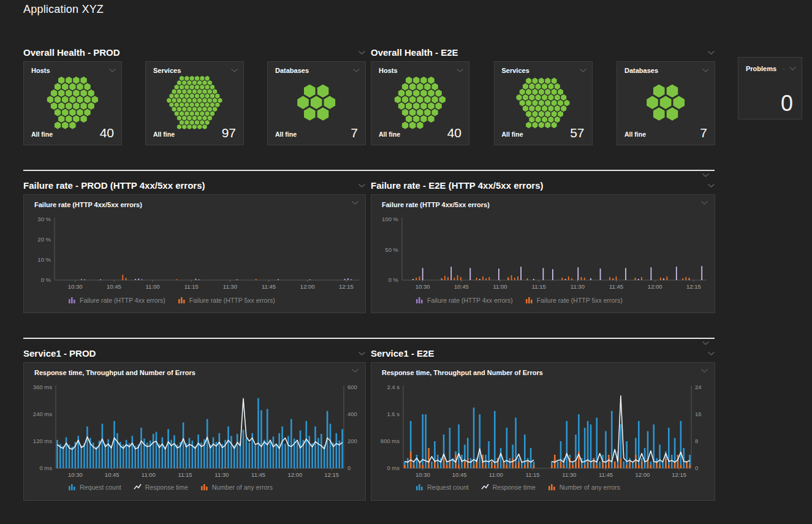 This screenshot has width=812, height=524. What do you see at coordinates (229, 133) in the screenshot?
I see `entity-count: 97` at bounding box center [229, 133].